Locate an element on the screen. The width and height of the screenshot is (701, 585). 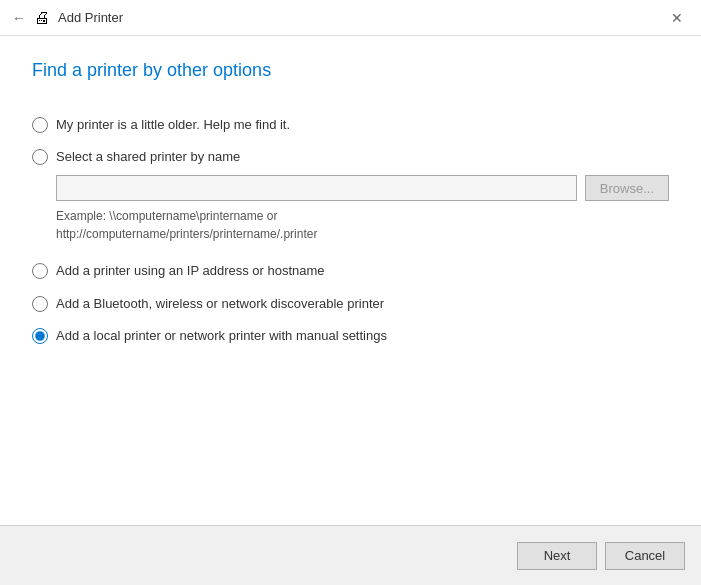
label-bluetooth: Add a Bluetooth, wireless or network dis… is located at coordinates (220, 304).